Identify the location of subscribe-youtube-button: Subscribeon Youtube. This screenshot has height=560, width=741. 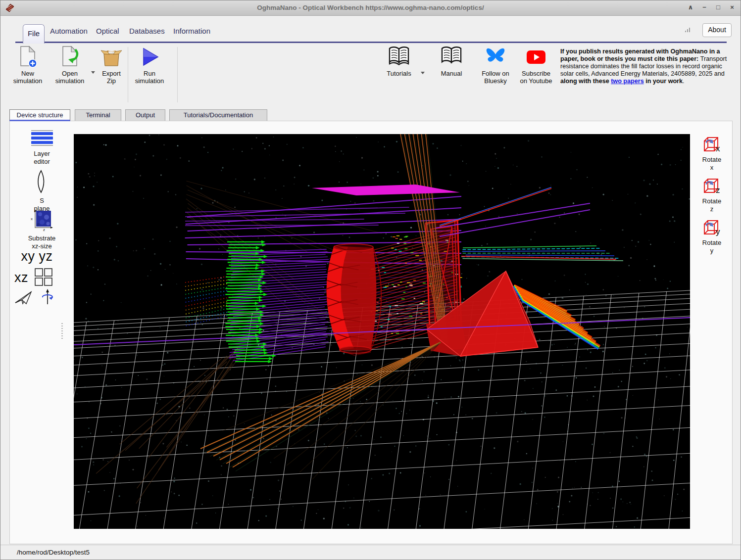
(536, 64).